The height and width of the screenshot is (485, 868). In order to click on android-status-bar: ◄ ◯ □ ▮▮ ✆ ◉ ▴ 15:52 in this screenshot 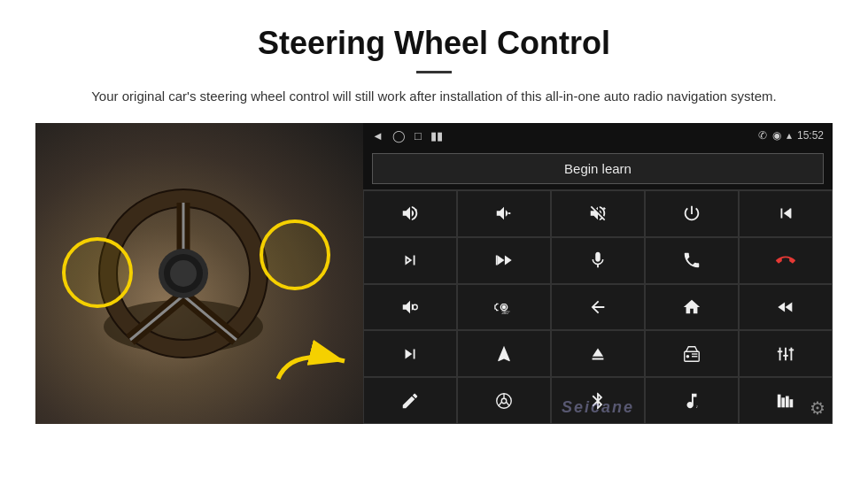, I will do `click(598, 135)`.